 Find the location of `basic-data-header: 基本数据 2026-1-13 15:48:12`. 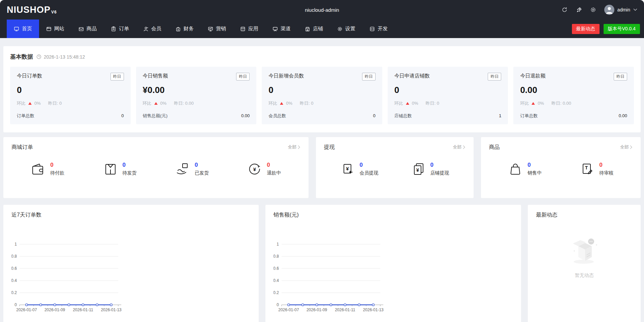

basic-data-header: 基本数据 2026-1-13 15:48:12 is located at coordinates (322, 57).